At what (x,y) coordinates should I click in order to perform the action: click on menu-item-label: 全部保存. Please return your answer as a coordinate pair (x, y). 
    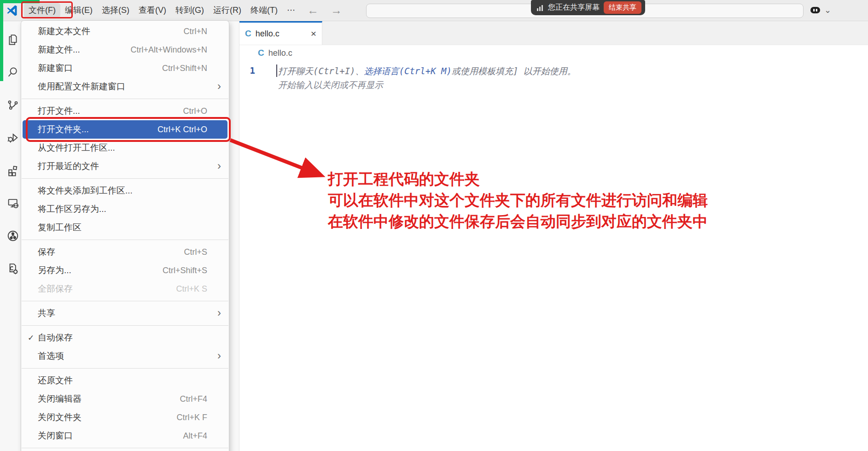
    Looking at the image, I should click on (55, 289).